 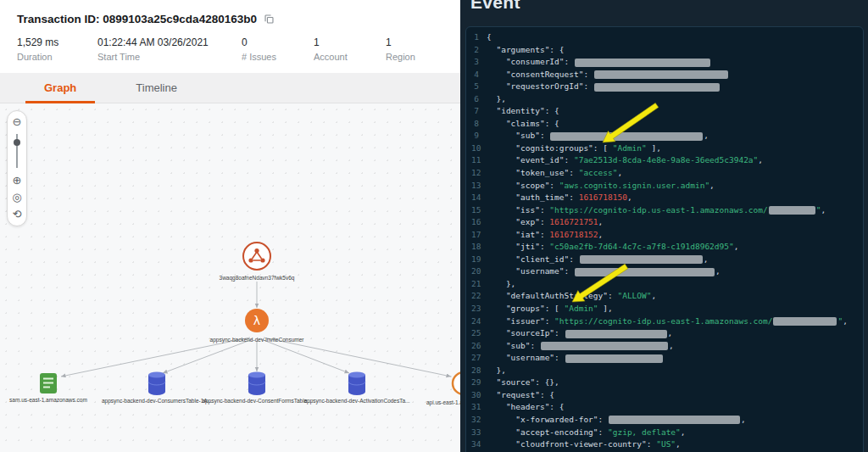 I want to click on graph-node-label: appsync-backend-dev-ConsentFormsTable..., so click(x=256, y=400).